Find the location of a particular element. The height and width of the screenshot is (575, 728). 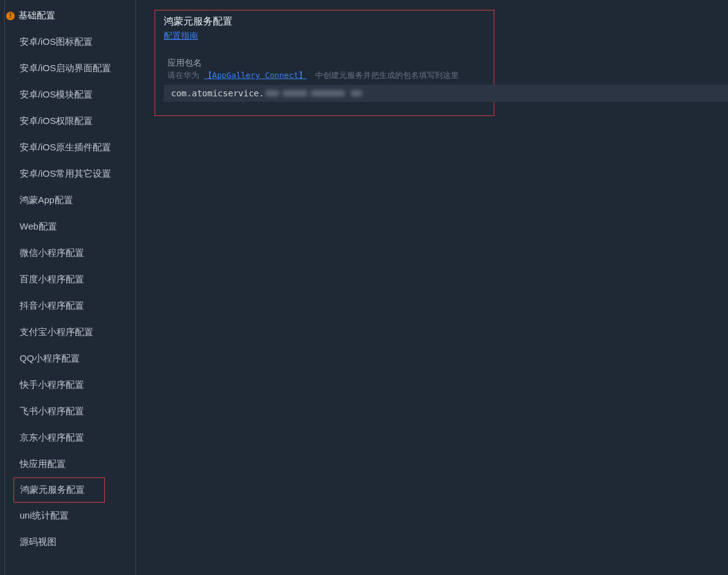

sidebar-item: 安卓/iOS启动界面配置 is located at coordinates (70, 69).